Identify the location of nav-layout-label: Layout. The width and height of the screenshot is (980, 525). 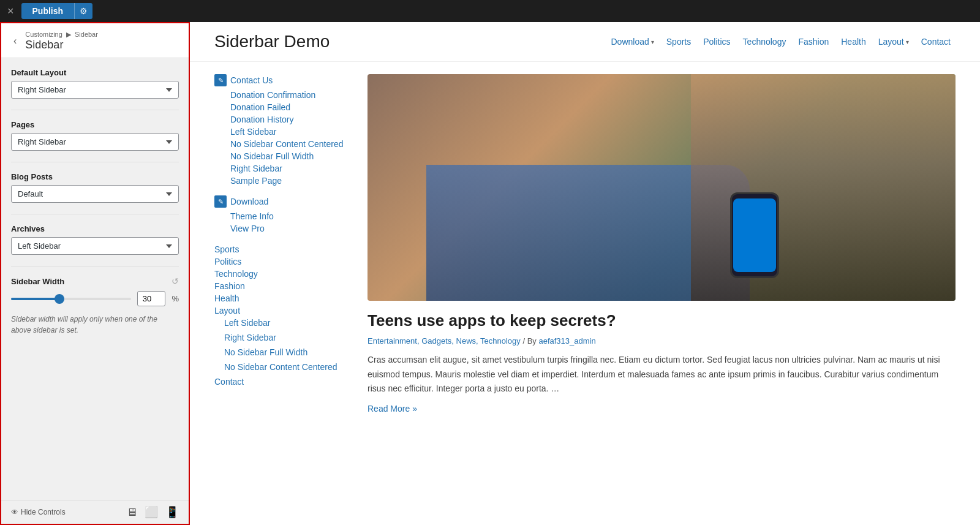
(891, 42).